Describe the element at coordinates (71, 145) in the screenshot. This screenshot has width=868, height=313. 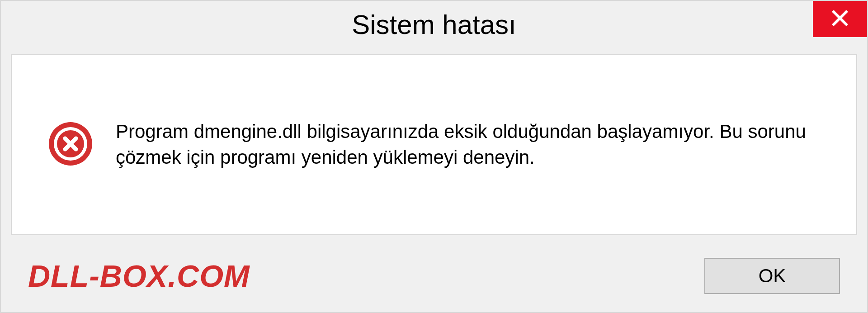
I see `error-icon` at that location.